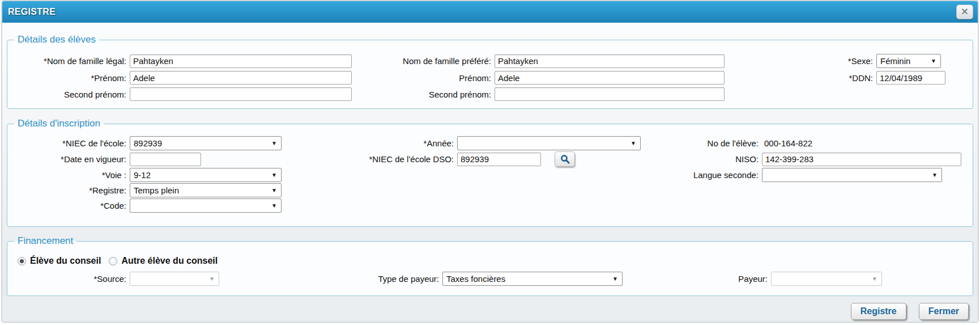  Describe the element at coordinates (862, 159) in the screenshot. I see `niso-input` at that location.